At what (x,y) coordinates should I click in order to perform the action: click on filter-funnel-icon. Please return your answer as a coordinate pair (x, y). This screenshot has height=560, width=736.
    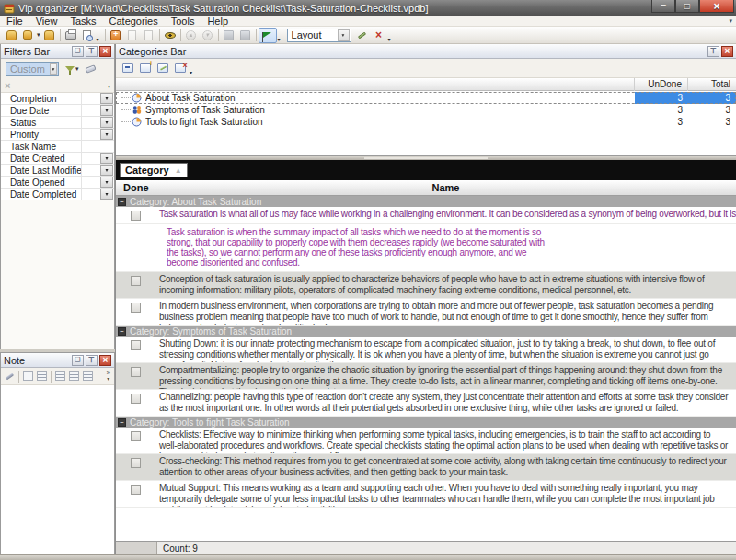
    Looking at the image, I should click on (70, 69).